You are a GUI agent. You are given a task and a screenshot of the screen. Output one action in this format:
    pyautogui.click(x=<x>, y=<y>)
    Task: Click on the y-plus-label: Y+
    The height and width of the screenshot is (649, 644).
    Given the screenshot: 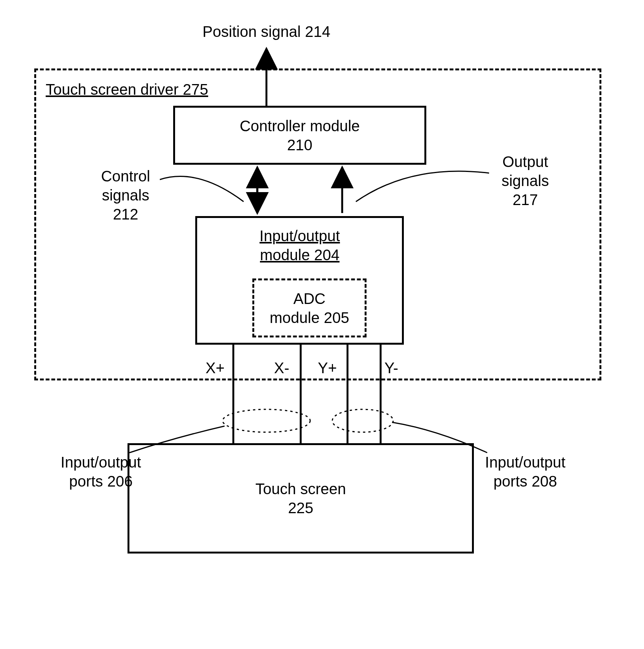 What is the action you would take?
    pyautogui.click(x=327, y=368)
    